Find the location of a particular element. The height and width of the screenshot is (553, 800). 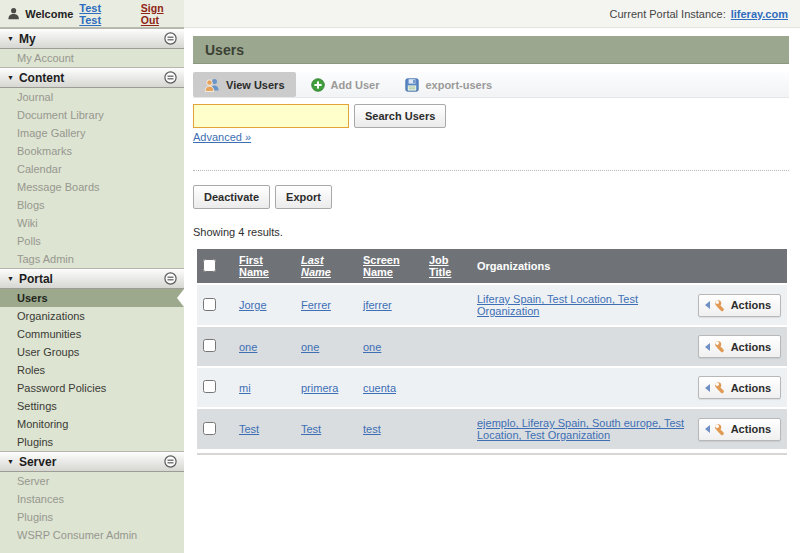

page-title: Users is located at coordinates (491, 50).